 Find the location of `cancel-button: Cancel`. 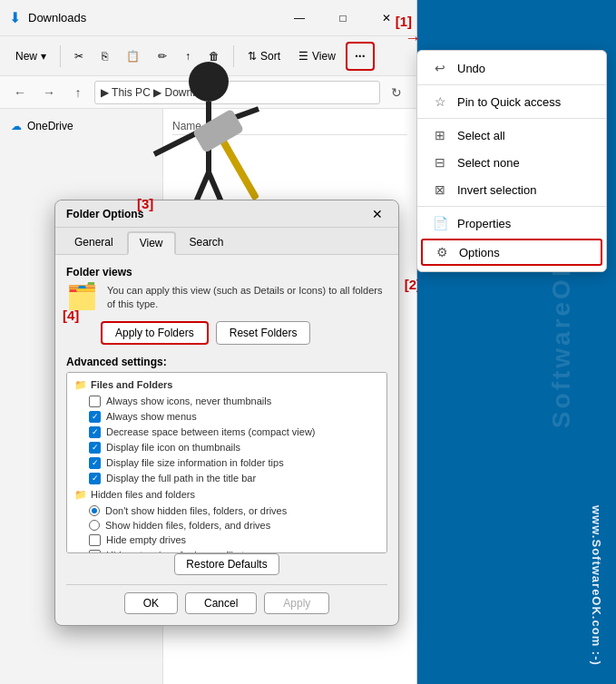

cancel-button: Cancel is located at coordinates (221, 603).